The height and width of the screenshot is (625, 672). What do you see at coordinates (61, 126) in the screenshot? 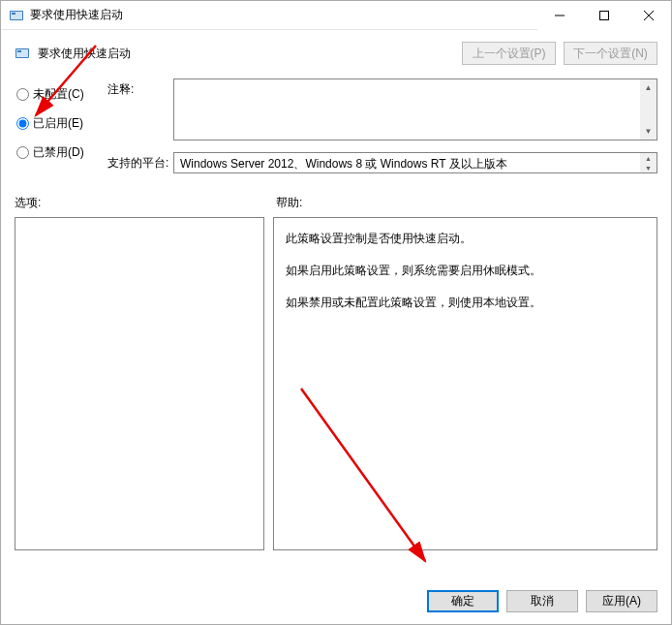
I see `radio-group: 未配置(C) 已启用(E) 已禁用(D)` at bounding box center [61, 126].